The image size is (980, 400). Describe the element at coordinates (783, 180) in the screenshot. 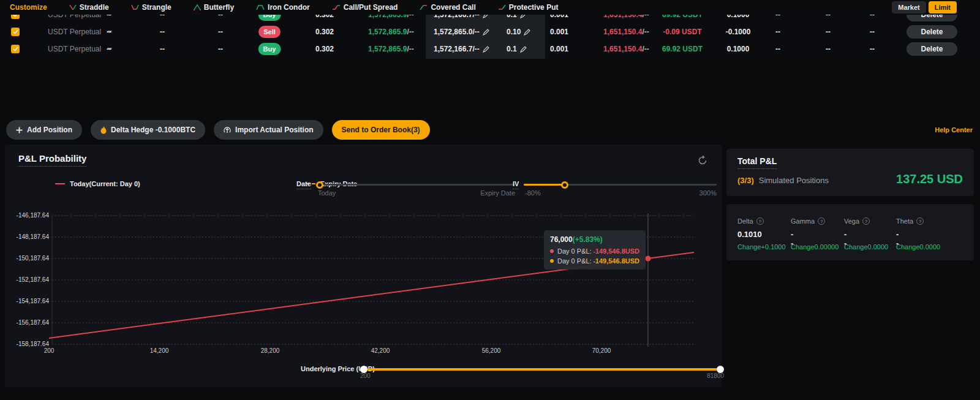

I see `simulated-positions-row: (3/3) Simulated Positions` at that location.